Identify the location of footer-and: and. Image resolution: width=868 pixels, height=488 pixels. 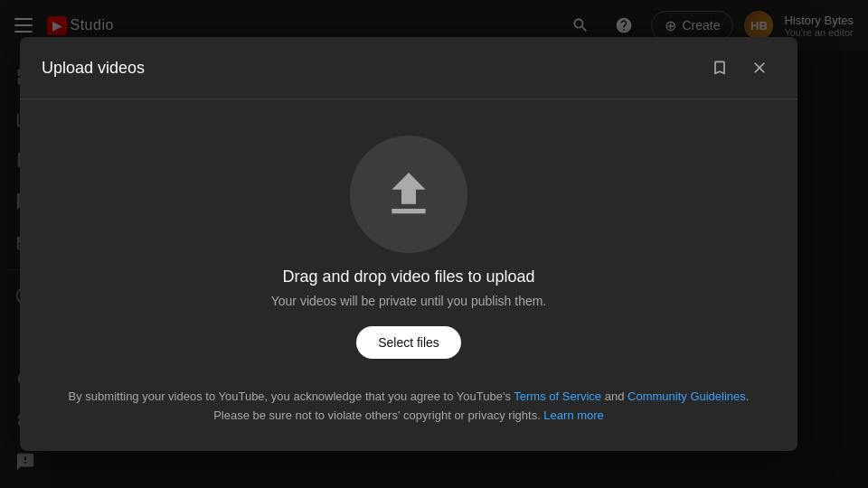
(615, 396).